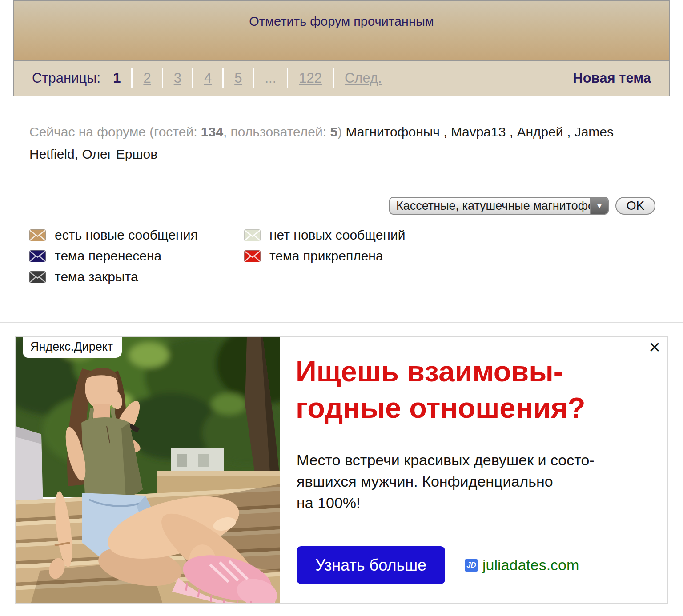 The width and height of the screenshot is (683, 616). I want to click on legend-label: есть новые сообщения, so click(126, 235).